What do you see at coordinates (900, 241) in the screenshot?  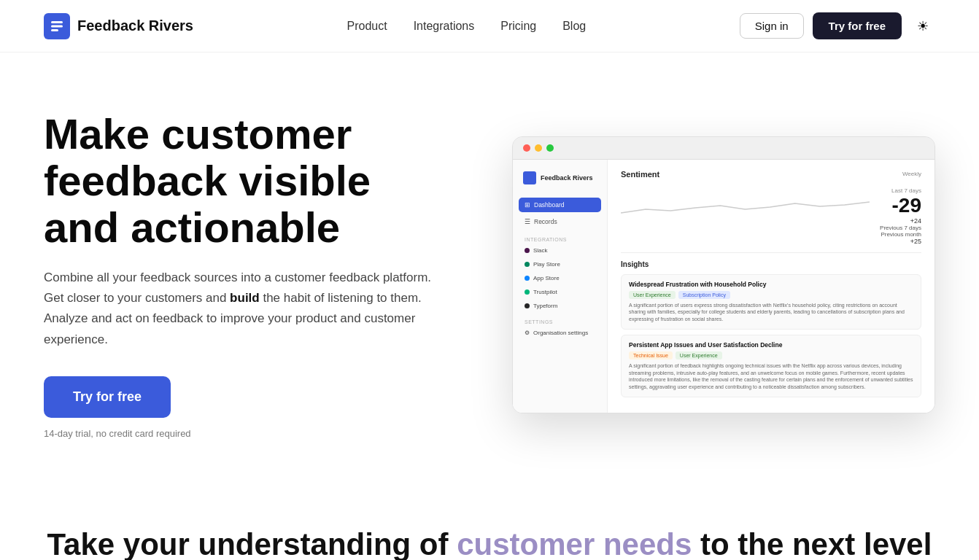 I see `prev-month-change: +25` at bounding box center [900, 241].